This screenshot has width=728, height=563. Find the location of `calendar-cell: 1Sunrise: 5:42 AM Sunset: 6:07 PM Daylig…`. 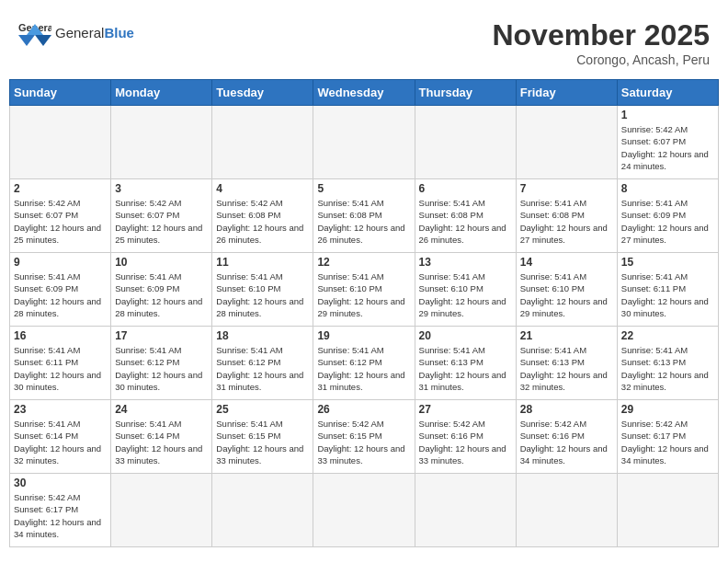

calendar-cell: 1Sunrise: 5:42 AM Sunset: 6:07 PM Daylig… is located at coordinates (667, 143).